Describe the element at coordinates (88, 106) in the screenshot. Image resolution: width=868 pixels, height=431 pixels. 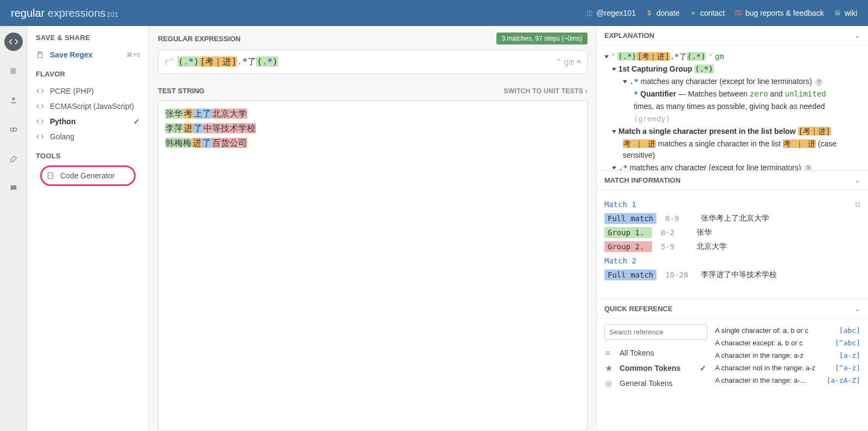
I see `flavor-item: ECMAScript (JavaScript)` at that location.